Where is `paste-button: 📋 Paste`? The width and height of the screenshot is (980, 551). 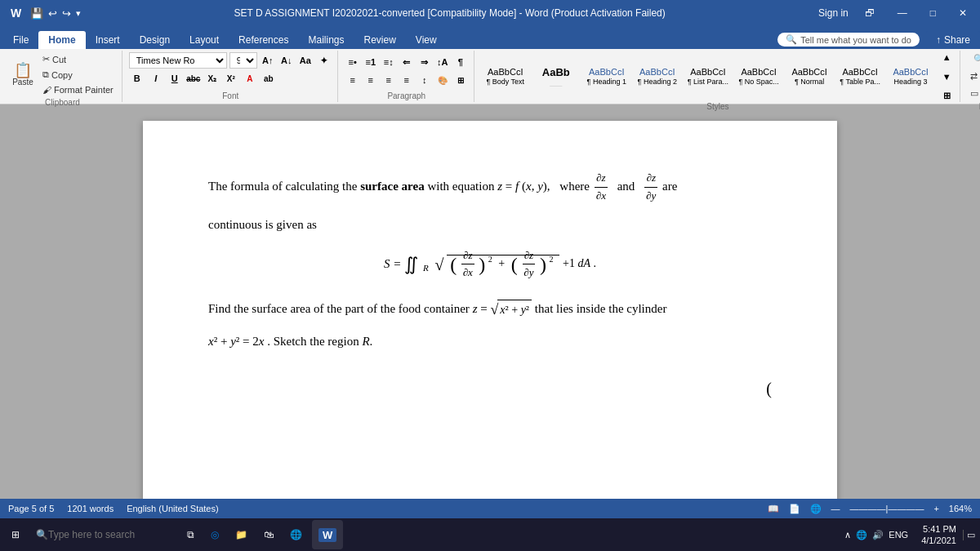
paste-button: 📋 Paste is located at coordinates (23, 75).